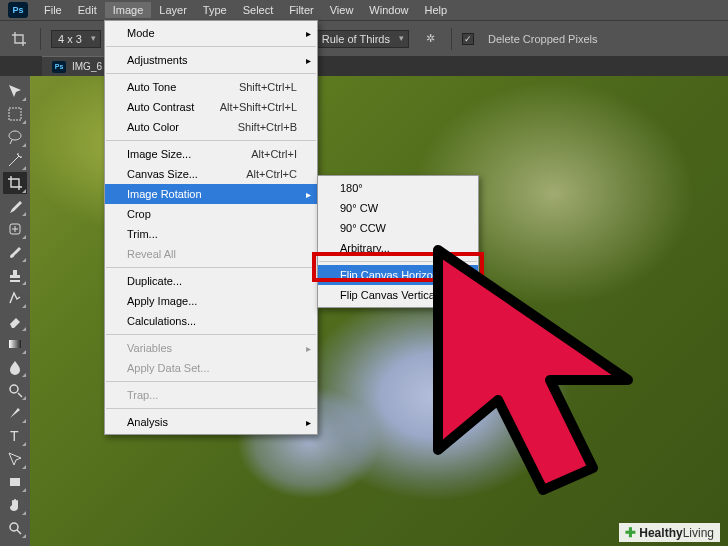  What do you see at coordinates (211, 321) in the screenshot?
I see `menu-item-calculations: Calculations...` at bounding box center [211, 321].